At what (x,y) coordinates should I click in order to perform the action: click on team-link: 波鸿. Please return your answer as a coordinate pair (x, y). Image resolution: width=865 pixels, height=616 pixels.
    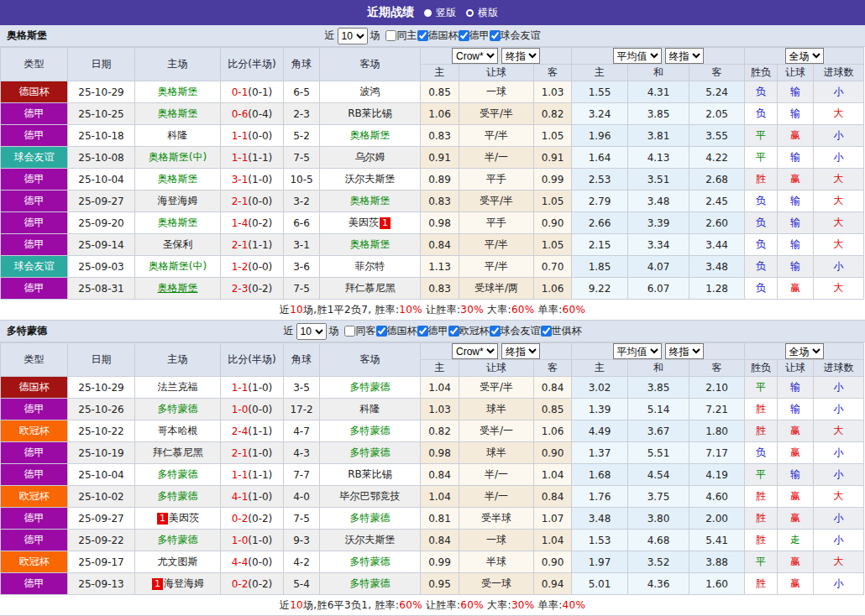
    Looking at the image, I should click on (370, 91).